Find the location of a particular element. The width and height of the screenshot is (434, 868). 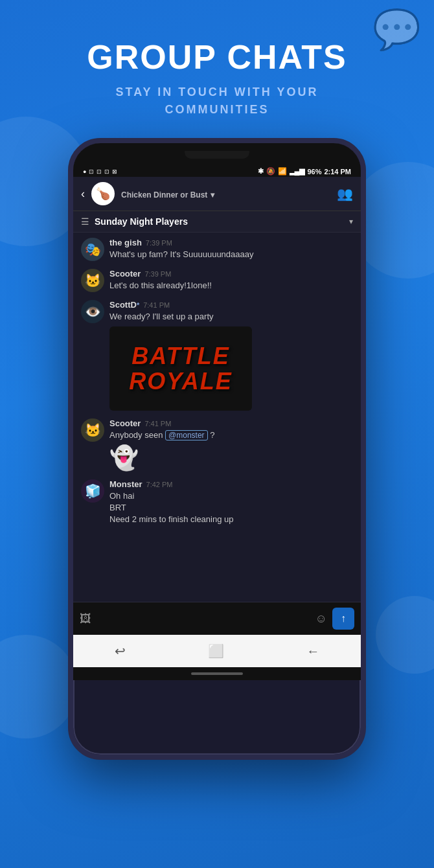

dropdown-arrow: ▾ is located at coordinates (212, 195).